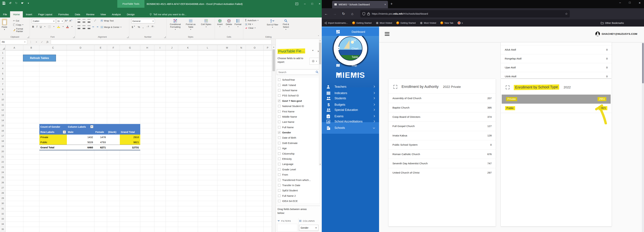 The height and width of the screenshot is (232, 644). Describe the element at coordinates (50, 27) in the screenshot. I see `borders-icon` at that location.